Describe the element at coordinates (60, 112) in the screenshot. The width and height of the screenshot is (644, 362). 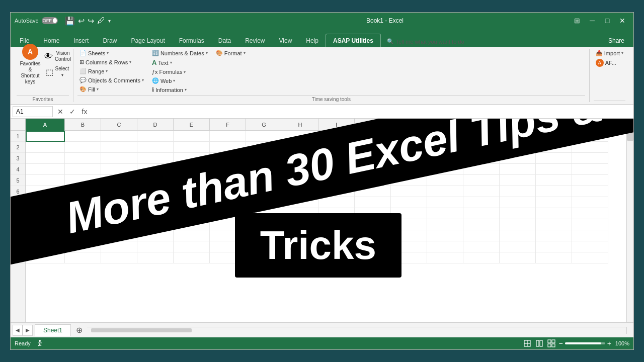
I see `cancel-formula-button: ✕` at that location.